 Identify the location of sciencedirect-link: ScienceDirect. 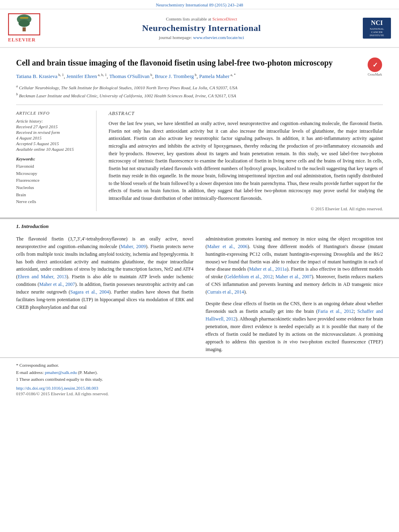
(225, 19).